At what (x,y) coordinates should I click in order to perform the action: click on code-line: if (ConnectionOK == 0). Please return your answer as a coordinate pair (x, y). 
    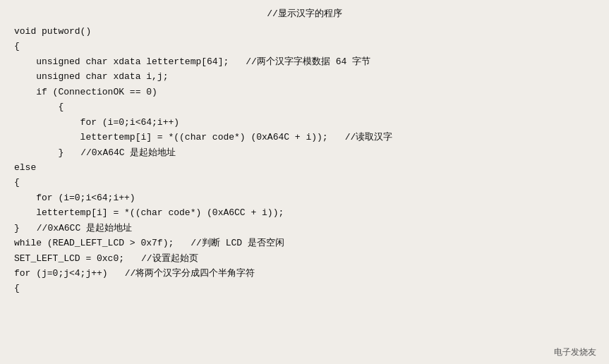
    Looking at the image, I should click on (305, 92).